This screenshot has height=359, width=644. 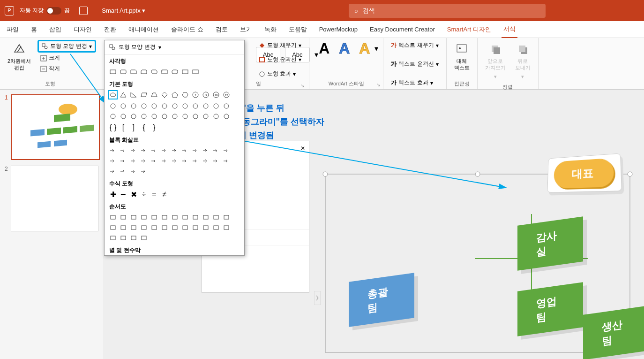 What do you see at coordinates (134, 128) in the screenshot?
I see `shape-bracket-r: ]` at bounding box center [134, 128].